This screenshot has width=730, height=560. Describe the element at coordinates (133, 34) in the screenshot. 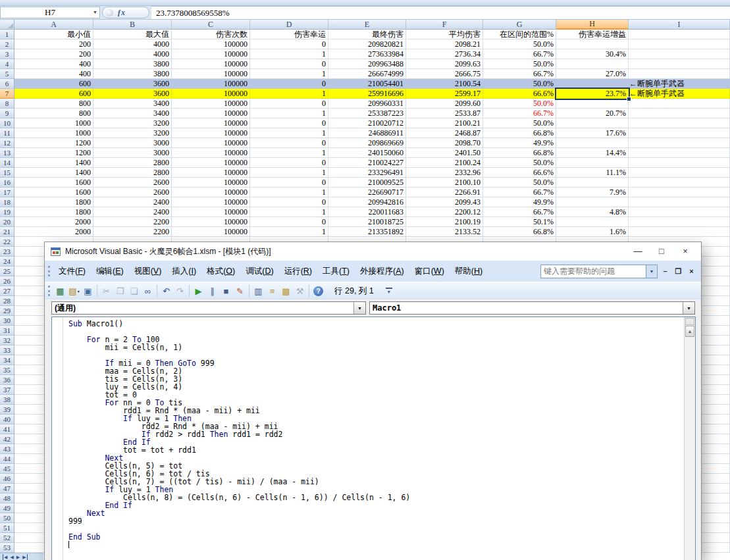

I see `cell: 最大值` at that location.